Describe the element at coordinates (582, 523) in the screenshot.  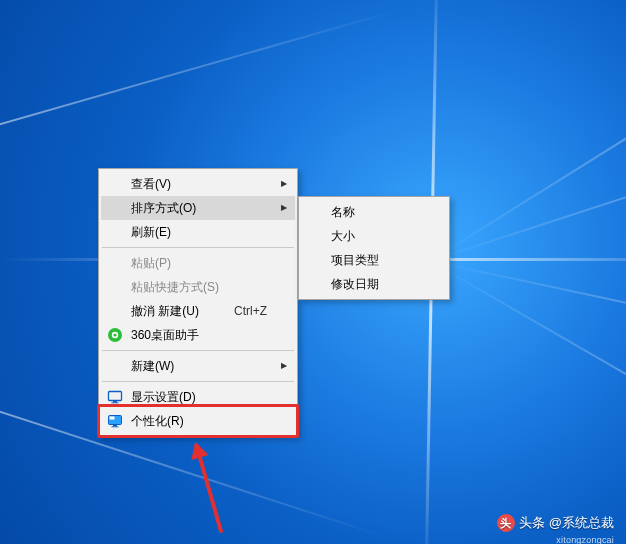
I see `watermark-account: @系统总裁` at that location.